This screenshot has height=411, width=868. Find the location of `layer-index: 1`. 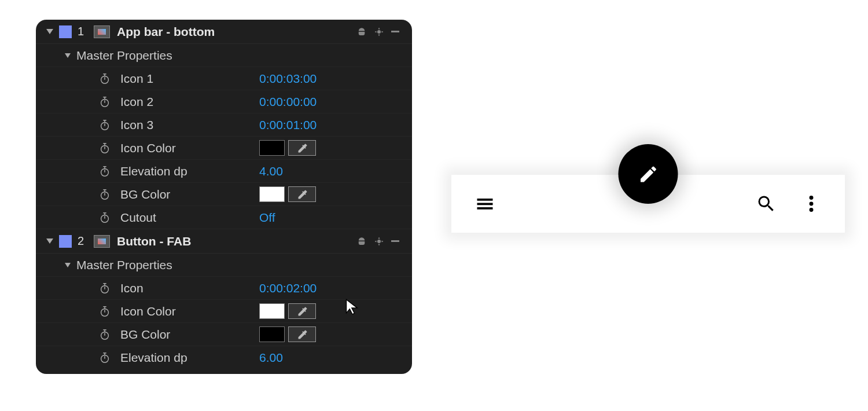

layer-index: 1 is located at coordinates (86, 31).